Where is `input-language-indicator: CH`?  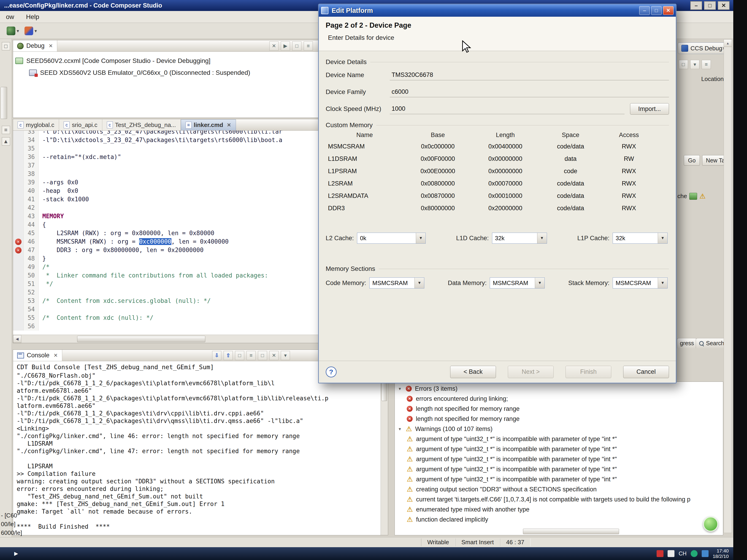
input-language-indicator: CH is located at coordinates (682, 554).